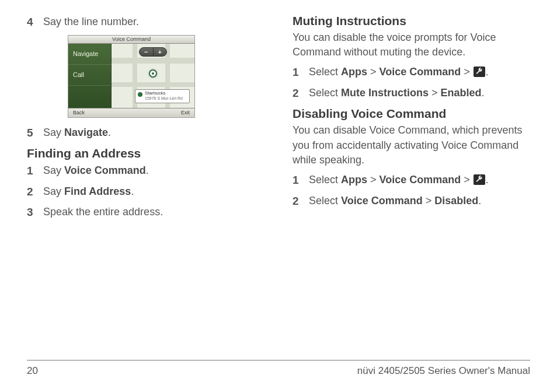  Describe the element at coordinates (411, 21) in the screenshot. I see `muting-heading: Muting Instructions` at that location.